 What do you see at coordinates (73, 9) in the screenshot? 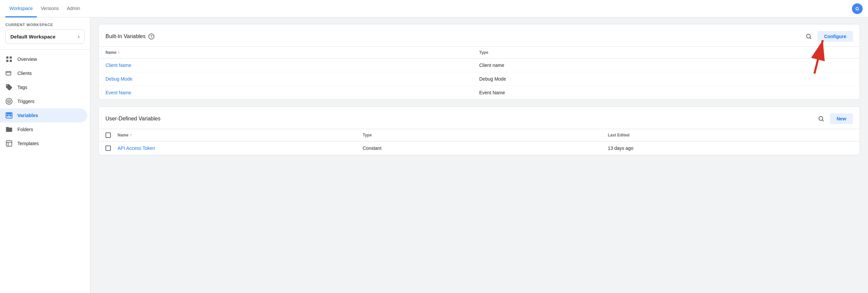
I see `tab-admin: Admin` at bounding box center [73, 9].